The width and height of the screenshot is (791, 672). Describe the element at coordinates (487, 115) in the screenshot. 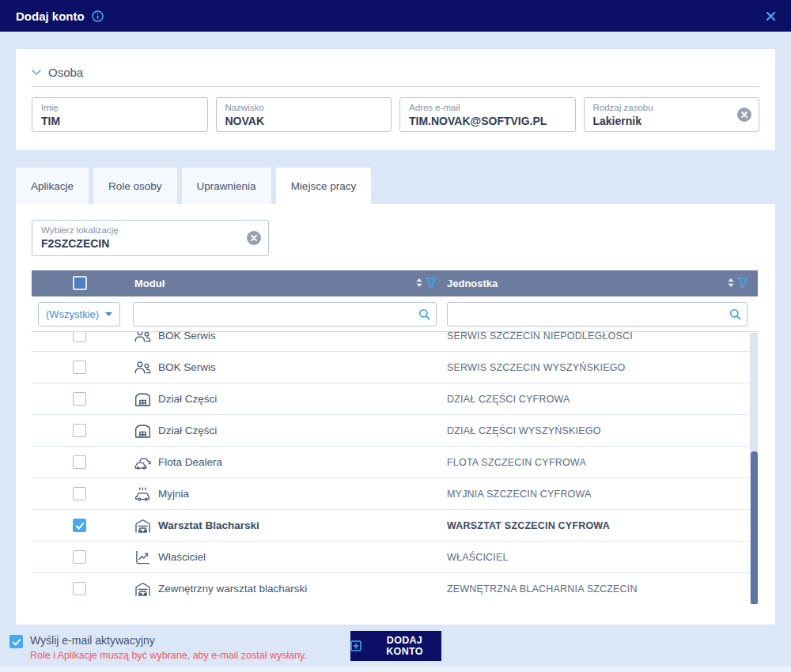

I see `person-field: Adres e-mail TIM.NOVAK@SOFTVIG.PL` at that location.